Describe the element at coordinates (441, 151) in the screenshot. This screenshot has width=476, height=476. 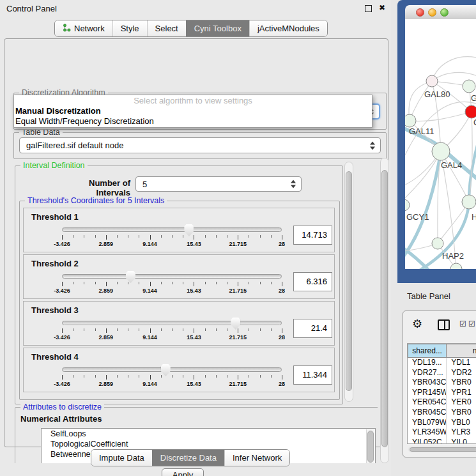
I see `network-node-gal4` at that location.